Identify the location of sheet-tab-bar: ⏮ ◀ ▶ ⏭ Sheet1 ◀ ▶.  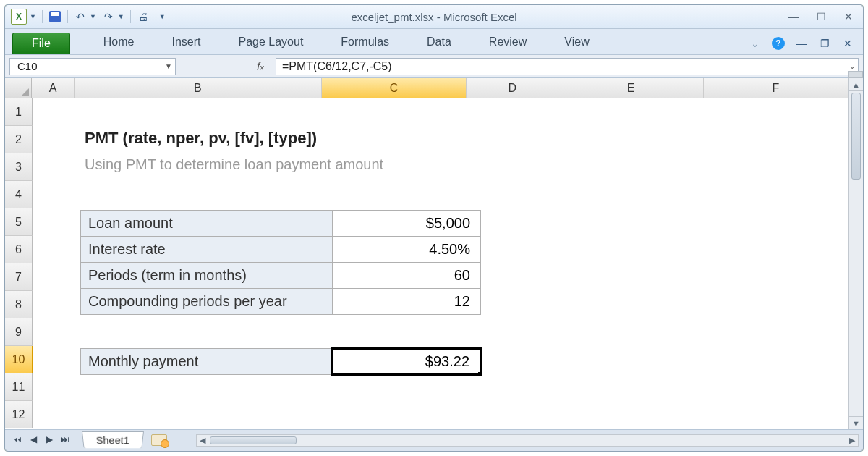
(434, 440).